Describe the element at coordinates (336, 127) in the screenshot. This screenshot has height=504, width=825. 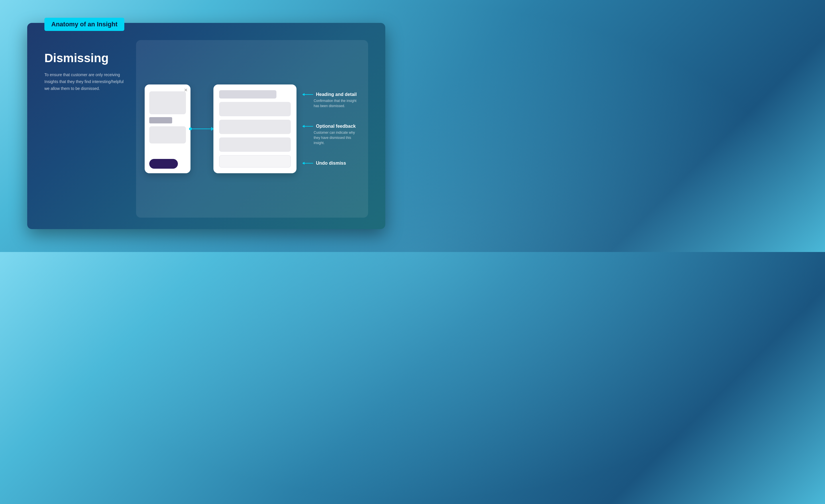
I see `annotation-feedback-title: Optional feedback` at that location.